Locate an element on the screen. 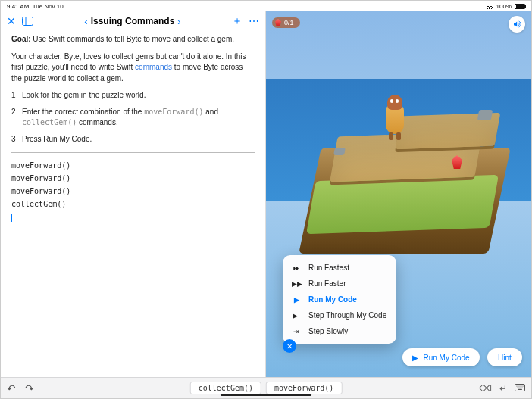 This screenshot has width=532, height=399. status-date: Tue Nov 10 is located at coordinates (49, 6).